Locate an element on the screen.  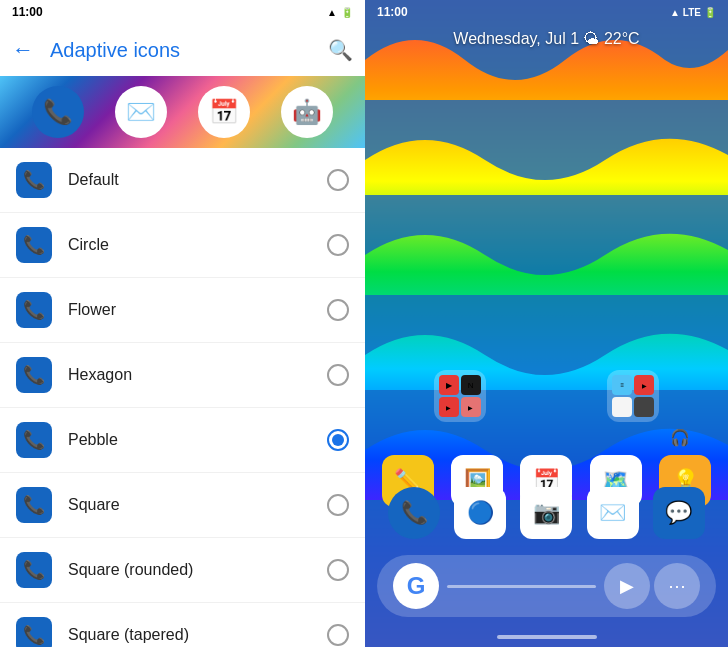
option-square-tapered-label: Square (tapered) is located at coordinates (198, 635).